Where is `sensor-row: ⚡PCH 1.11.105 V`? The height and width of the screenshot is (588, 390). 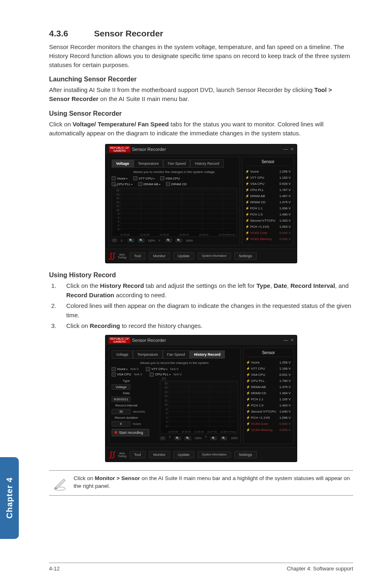
sensor-row: ⚡PCH 1.11.105 V is located at coordinates (268, 399).